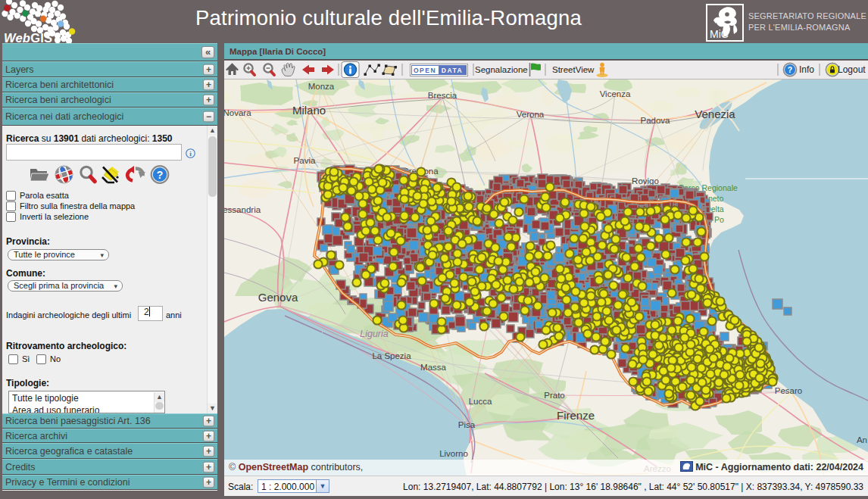  Describe the element at coordinates (279, 297) in the screenshot. I see `svg-text: Genova` at that location.